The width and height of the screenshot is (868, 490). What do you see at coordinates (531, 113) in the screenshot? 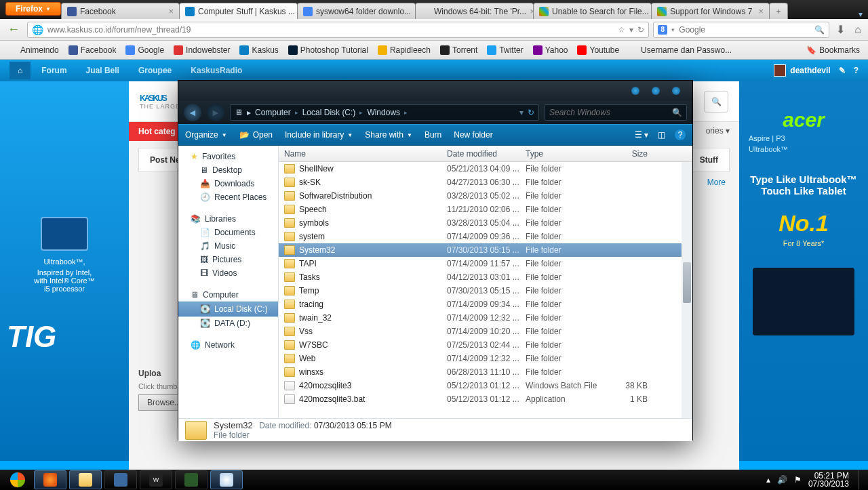
I see `refresh-icon: ↻` at bounding box center [531, 113].